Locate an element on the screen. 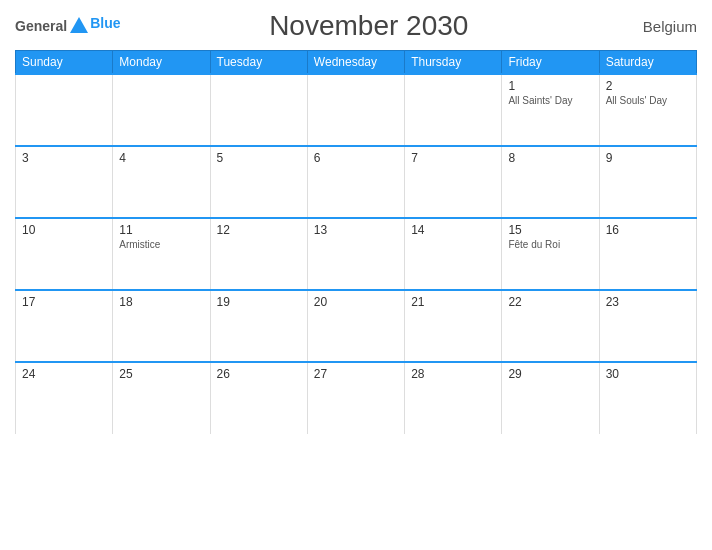 This screenshot has height=550, width=712. header-saturday: Saturday is located at coordinates (648, 63).